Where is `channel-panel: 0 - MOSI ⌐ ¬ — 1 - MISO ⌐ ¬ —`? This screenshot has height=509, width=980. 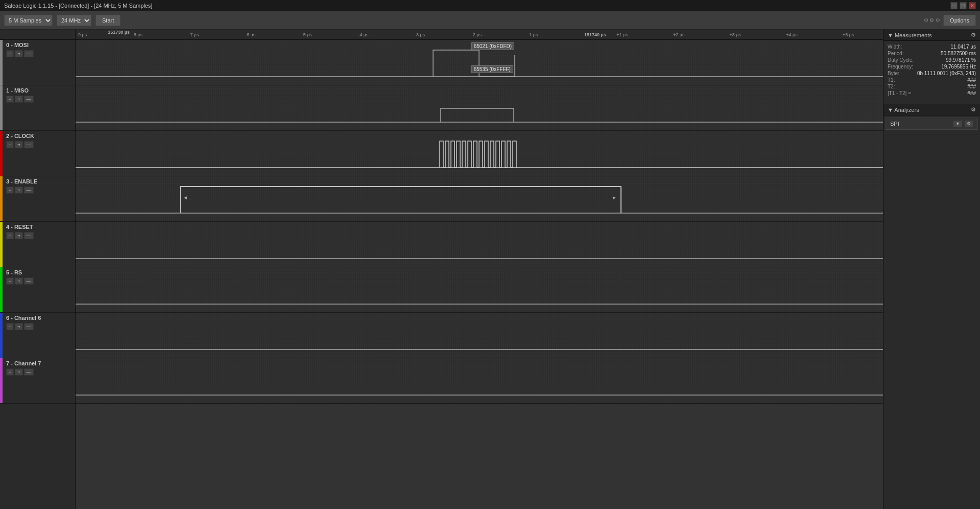 channel-panel: 0 - MOSI ⌐ ¬ — 1 - MISO ⌐ ¬ — is located at coordinates (38, 269).